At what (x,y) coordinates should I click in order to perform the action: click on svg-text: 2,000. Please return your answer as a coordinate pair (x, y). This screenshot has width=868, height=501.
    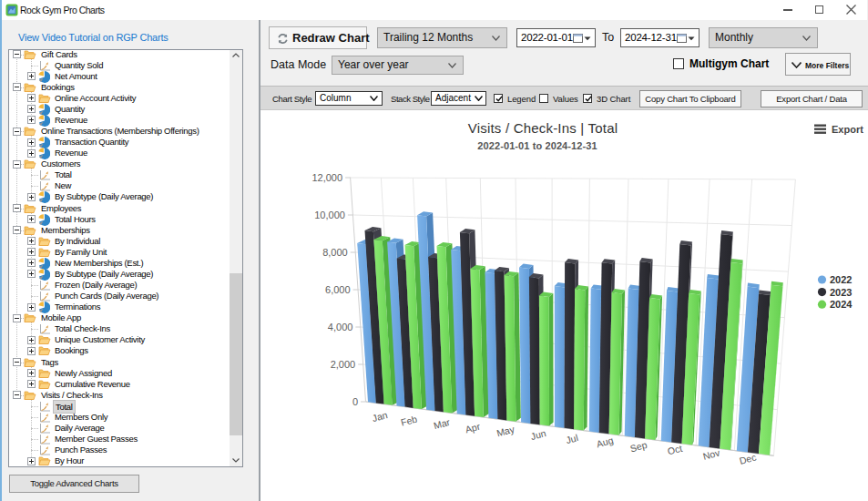
    Looking at the image, I should click on (343, 364).